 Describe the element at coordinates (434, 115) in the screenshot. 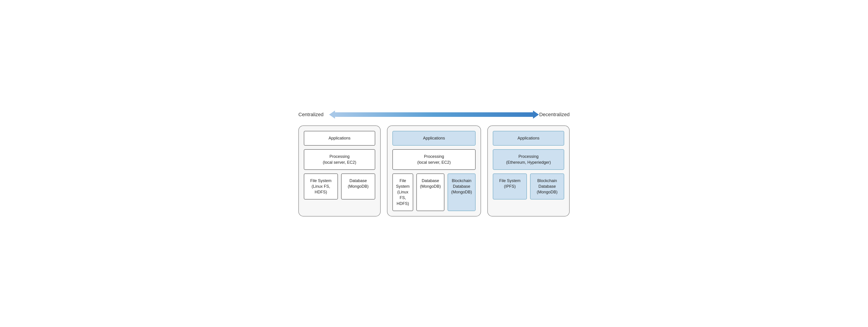

I see `arrow-bar-container` at that location.